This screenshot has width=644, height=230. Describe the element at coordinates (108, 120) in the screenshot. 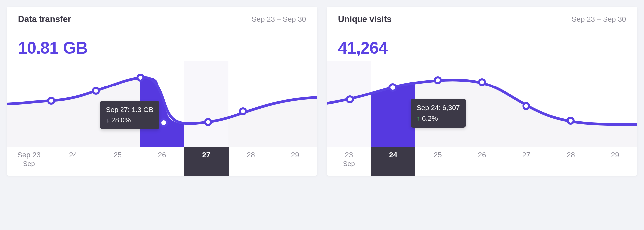

I see `arrow-down-icon: ↓` at that location.